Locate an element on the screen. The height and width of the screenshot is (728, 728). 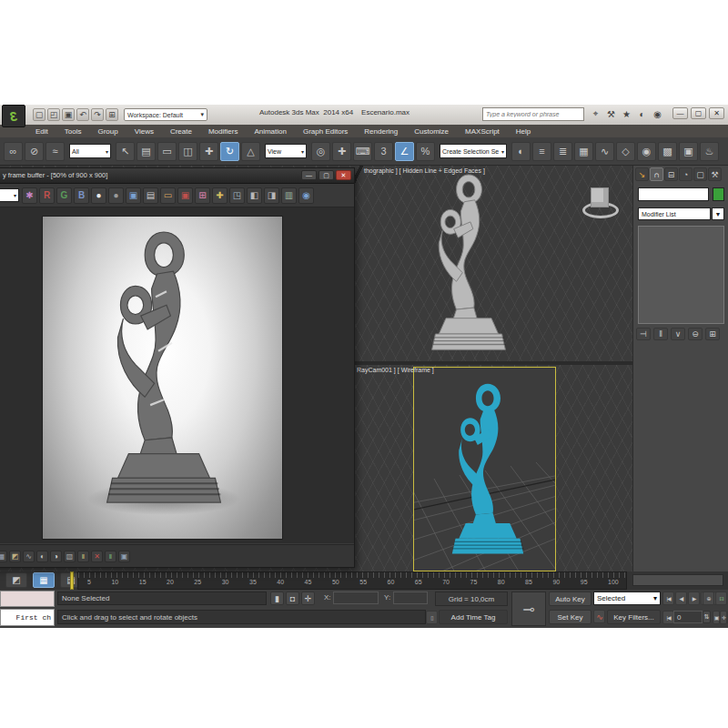
keyboard-override-icon: ⌨ is located at coordinates (362, 151).